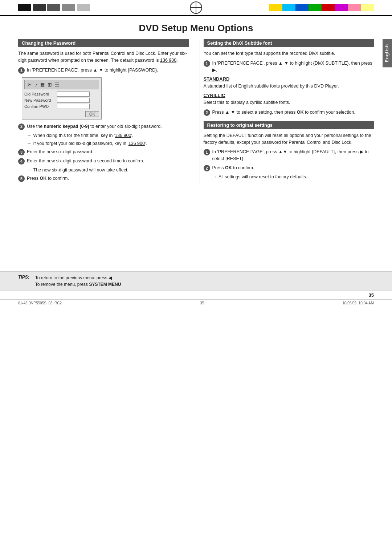  I want to click on step-2-arrow-1: When doing this for the first time, key …, so click(108, 136).